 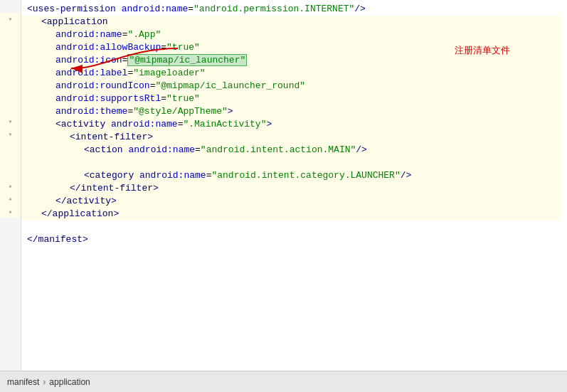 What do you see at coordinates (225, 124) in the screenshot?
I see `xml-attr-value: ".MainActivity"` at bounding box center [225, 124].